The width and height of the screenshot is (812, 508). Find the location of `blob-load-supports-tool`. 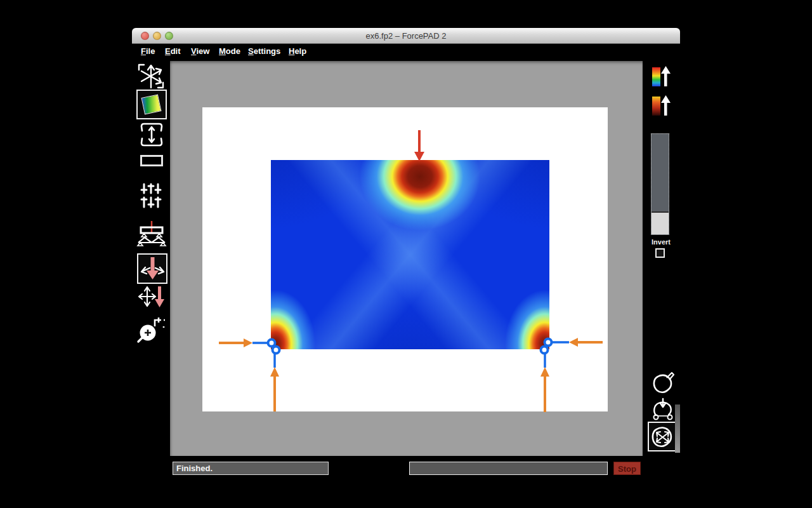

blob-load-supports-tool is located at coordinates (663, 410).